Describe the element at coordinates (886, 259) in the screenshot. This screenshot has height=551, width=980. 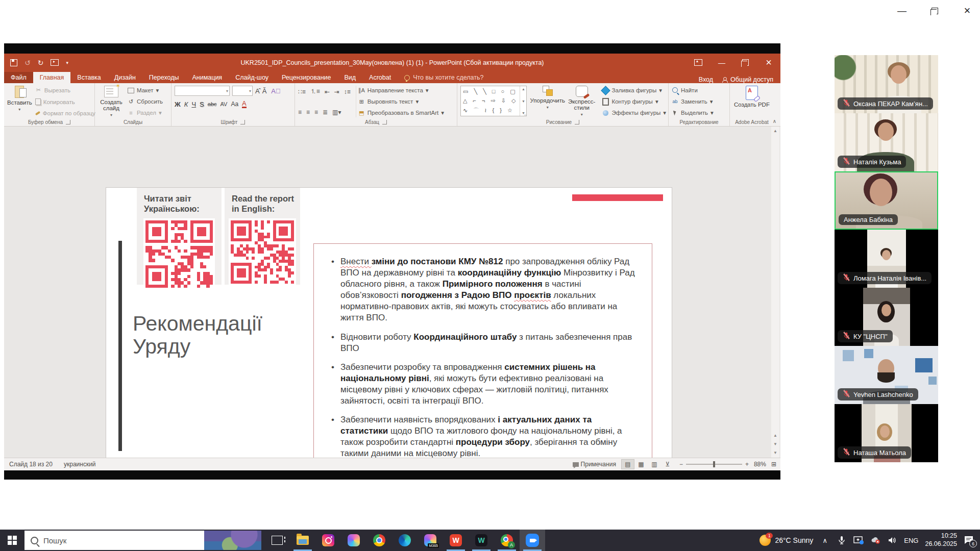
I see `participant-tile: Ломага Наталія Іванів...` at that location.